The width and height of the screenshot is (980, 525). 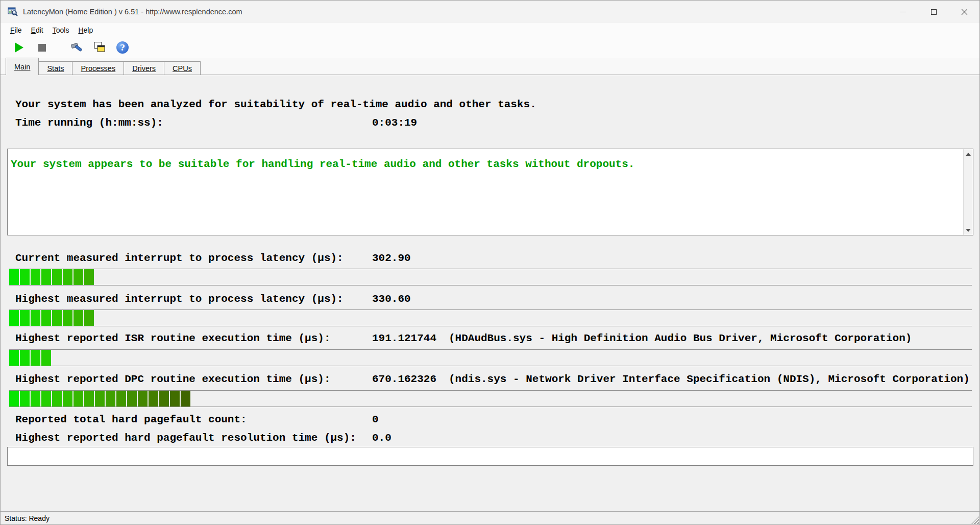 What do you see at coordinates (42, 47) in the screenshot?
I see `stop-monitor-button` at bounding box center [42, 47].